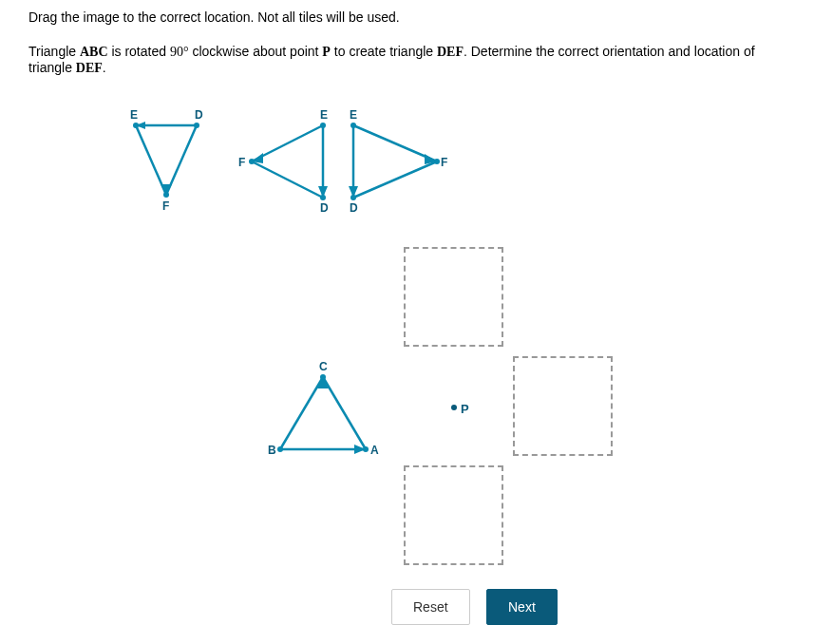 This screenshot has height=644, width=814. What do you see at coordinates (465, 408) in the screenshot?
I see `point-p: P` at bounding box center [465, 408].